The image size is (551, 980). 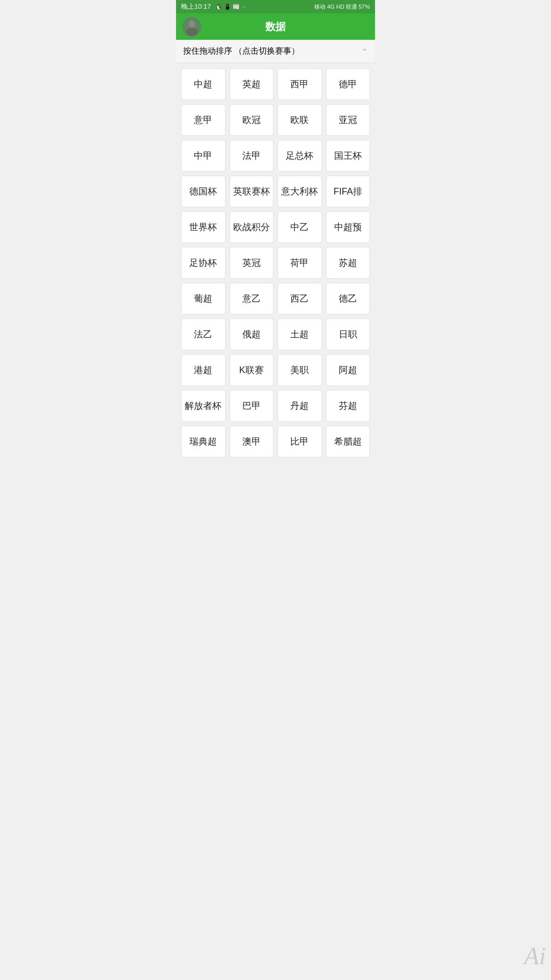 I want to click on league-item: 国王杯, so click(x=348, y=156).